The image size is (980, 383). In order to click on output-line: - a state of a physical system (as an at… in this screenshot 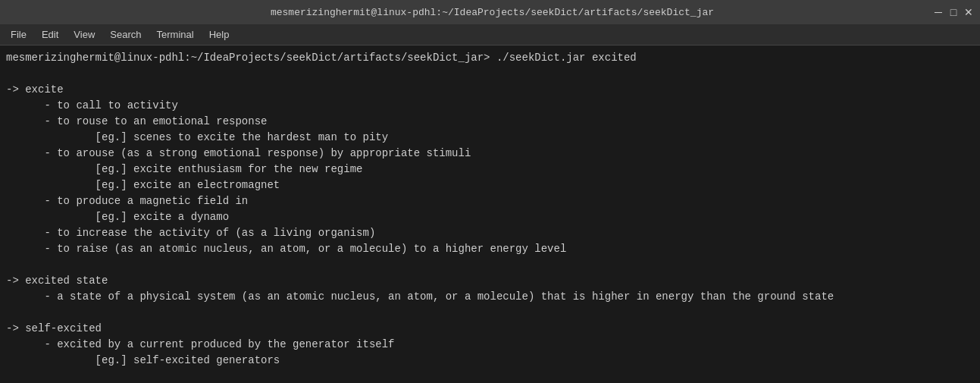, I will do `click(490, 297)`.